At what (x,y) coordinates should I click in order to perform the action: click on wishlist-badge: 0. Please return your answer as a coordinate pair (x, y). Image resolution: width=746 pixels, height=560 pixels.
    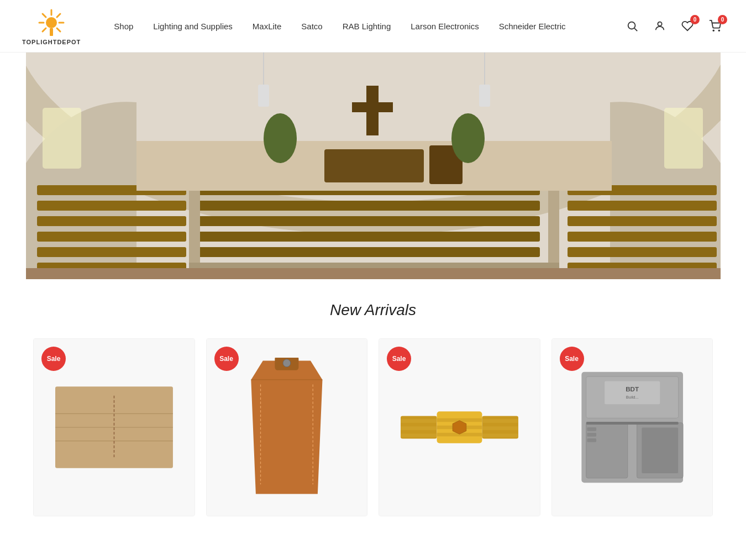
    Looking at the image, I should click on (695, 20).